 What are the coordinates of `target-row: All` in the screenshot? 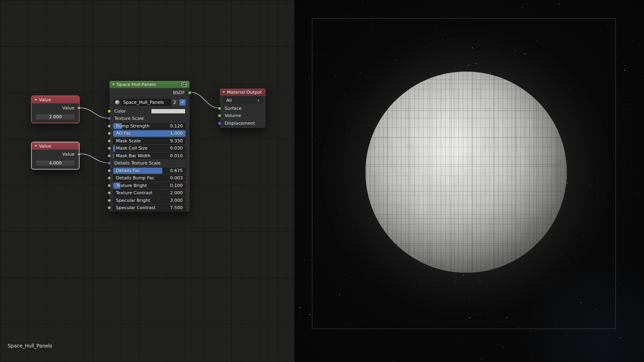 It's located at (243, 100).